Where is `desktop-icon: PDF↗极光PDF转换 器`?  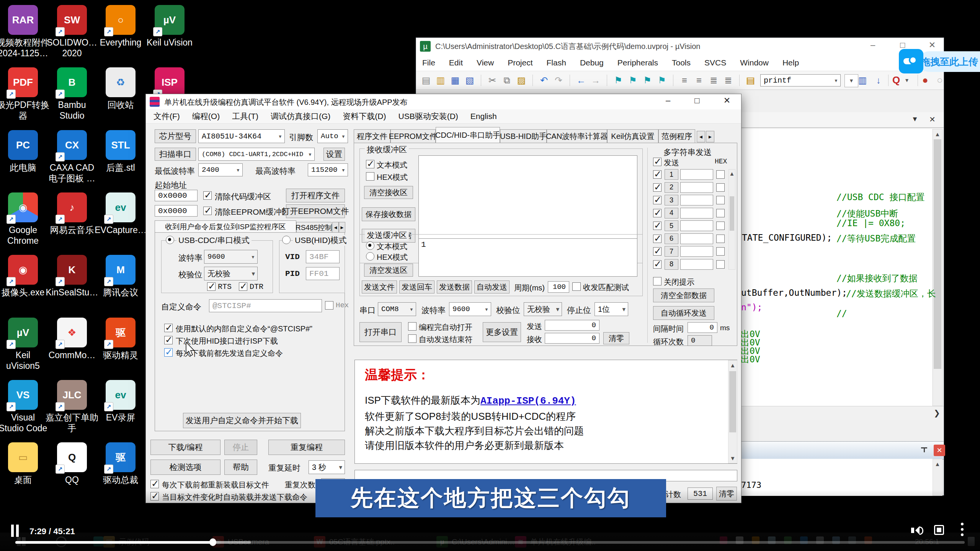 desktop-icon: PDF↗极光PDF转换 器 is located at coordinates (23, 89).